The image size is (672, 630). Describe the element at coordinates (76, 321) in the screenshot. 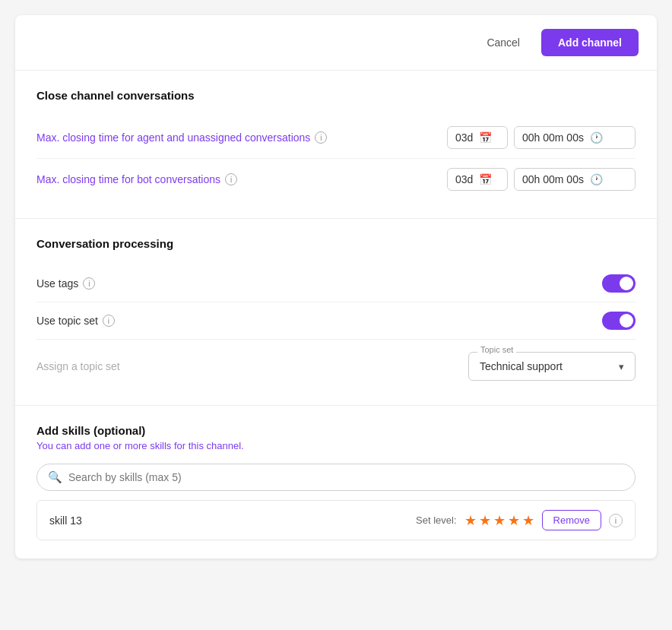

I see `use-topic-set-label: Use topic set i` at that location.